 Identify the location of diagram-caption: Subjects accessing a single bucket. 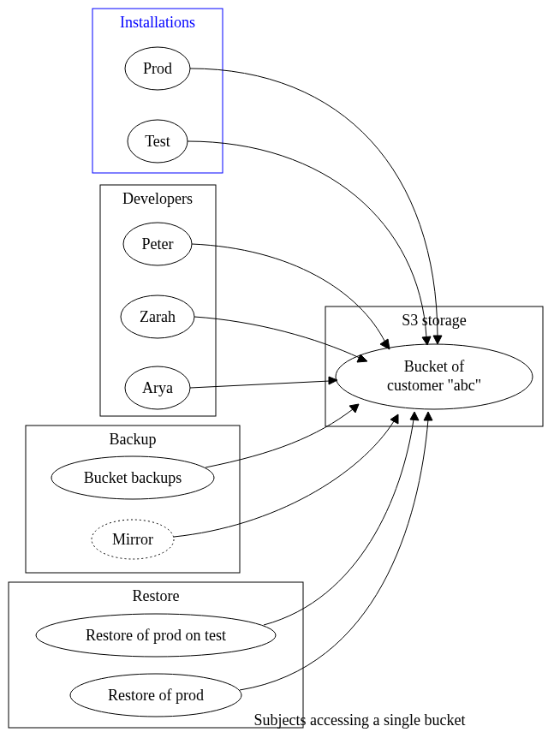
(360, 720).